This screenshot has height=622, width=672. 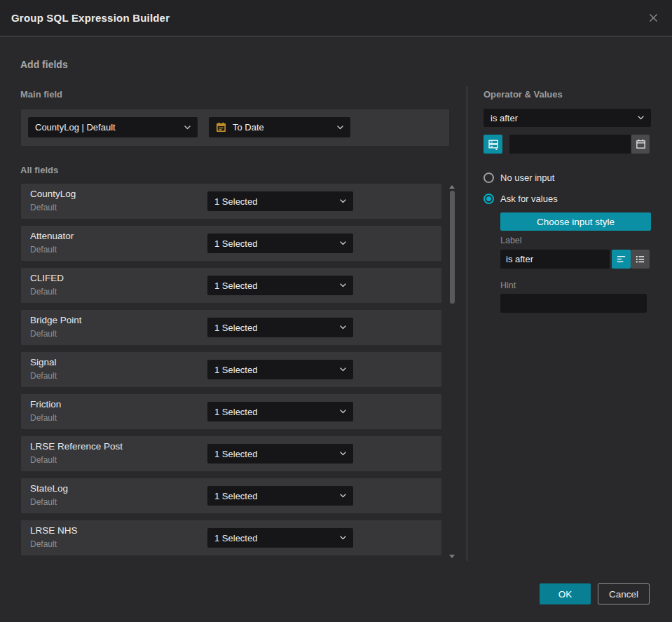 I want to click on add-fields-heading: Add fields, so click(x=44, y=65).